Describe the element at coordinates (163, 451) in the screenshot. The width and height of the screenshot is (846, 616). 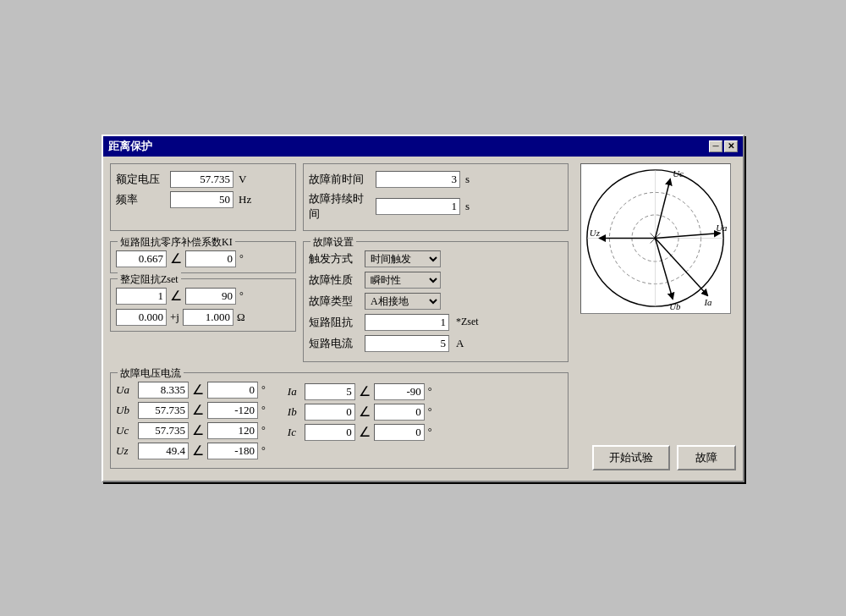
I see `uz-mag-input` at that location.